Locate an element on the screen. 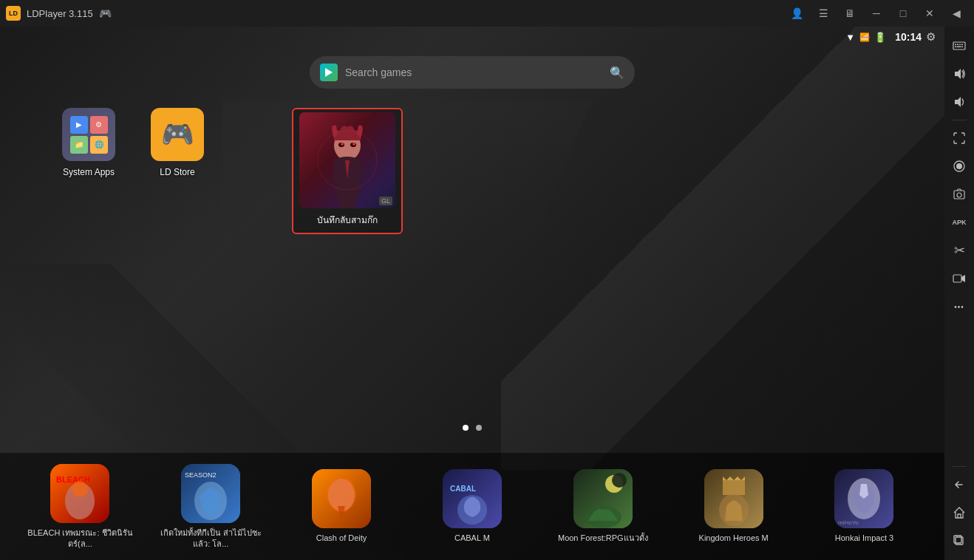 The height and width of the screenshot is (560, 974). titlebar: LD LDPlayer 3.115 🎮 👤 ☰ 🖥 ─ □ ✕ ◀ is located at coordinates (487, 13).